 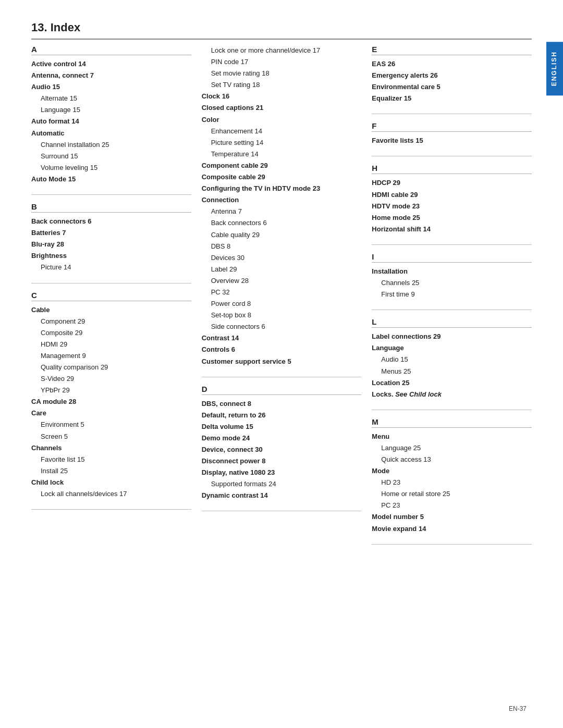 What do you see at coordinates (112, 413) in the screenshot?
I see `list-item: Care` at bounding box center [112, 413].